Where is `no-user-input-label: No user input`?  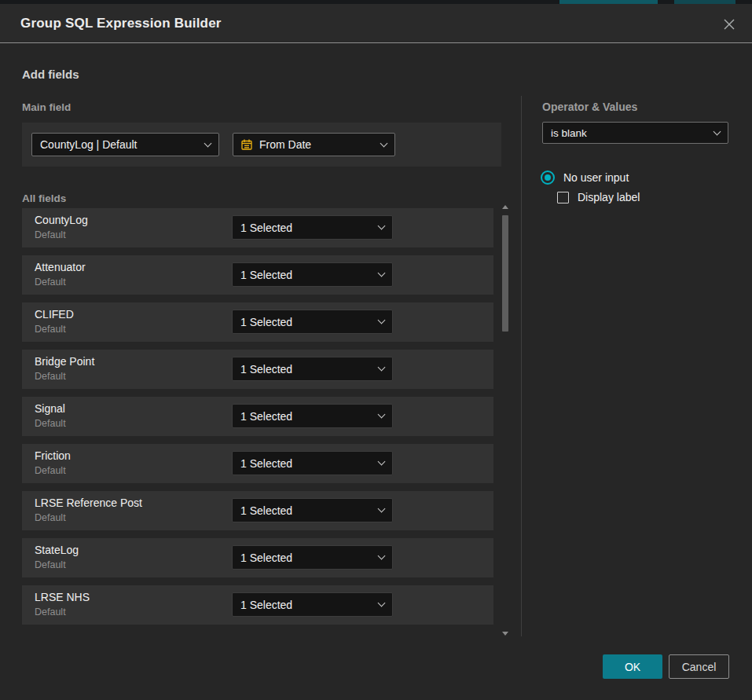 no-user-input-label: No user input is located at coordinates (596, 178).